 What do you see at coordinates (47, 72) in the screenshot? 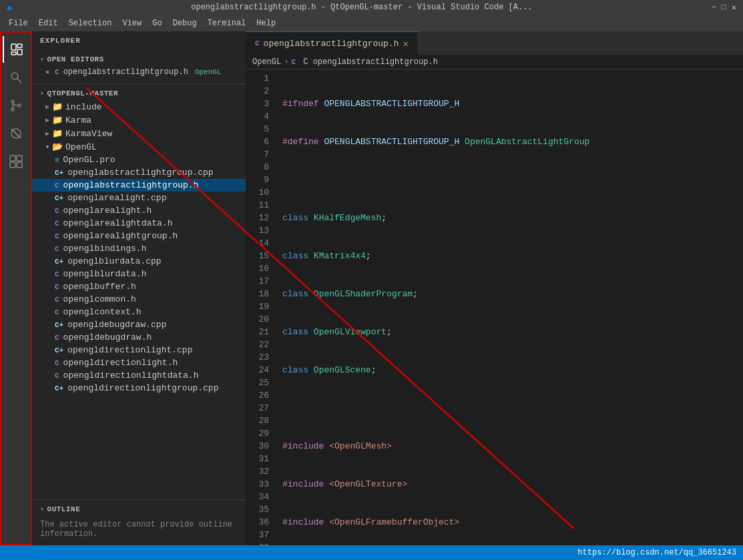
I see `close-file-icon: ✕` at bounding box center [47, 72].